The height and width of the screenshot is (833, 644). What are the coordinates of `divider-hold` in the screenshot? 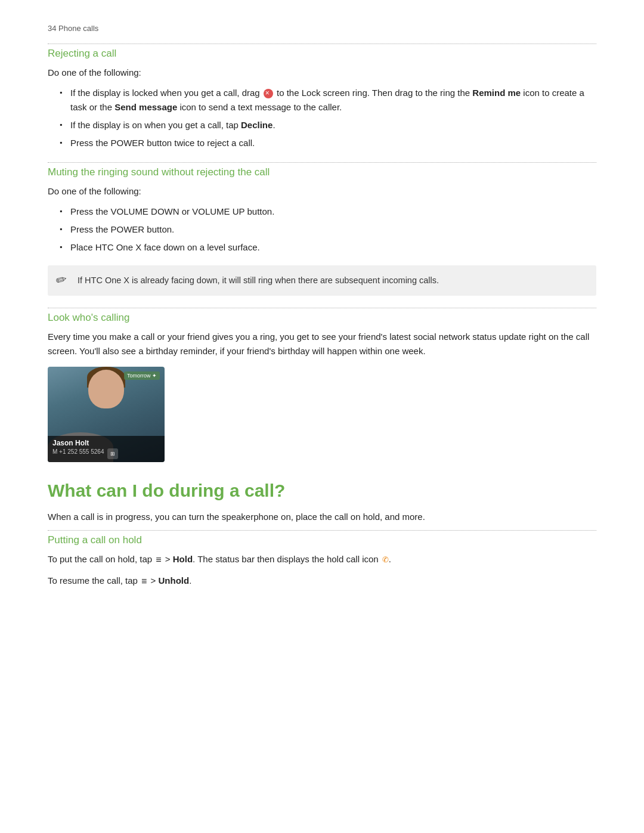 It's located at (322, 531).